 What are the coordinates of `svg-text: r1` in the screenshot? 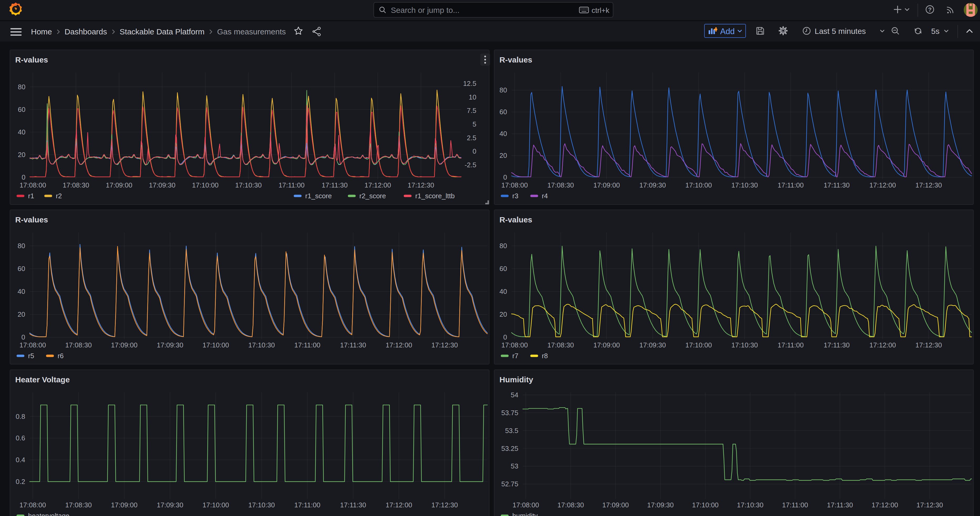 It's located at (31, 196).